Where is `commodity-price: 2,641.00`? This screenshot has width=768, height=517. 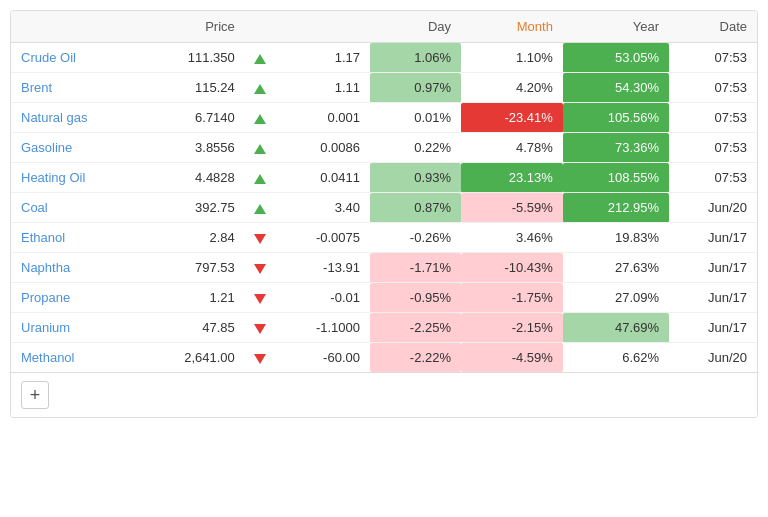 commodity-price: 2,641.00 is located at coordinates (192, 358).